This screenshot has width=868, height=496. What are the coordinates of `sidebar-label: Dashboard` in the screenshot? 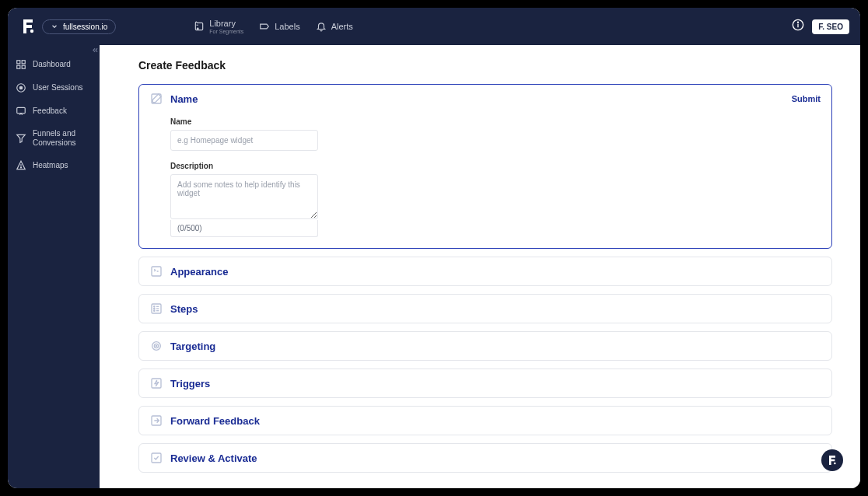 It's located at (51, 65).